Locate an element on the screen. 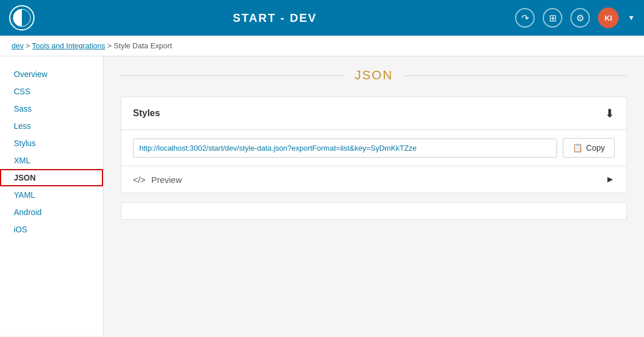 This screenshot has height=337, width=644. sidebar-item-android: Android is located at coordinates (52, 212).